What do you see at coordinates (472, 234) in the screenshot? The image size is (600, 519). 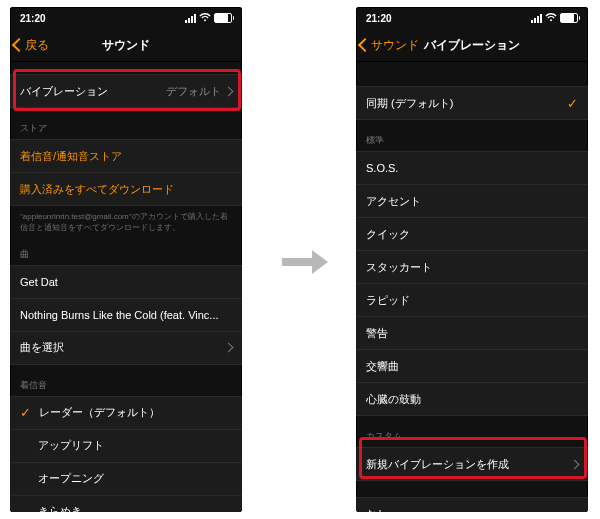 I see `row-vibe: クイック` at bounding box center [472, 234].